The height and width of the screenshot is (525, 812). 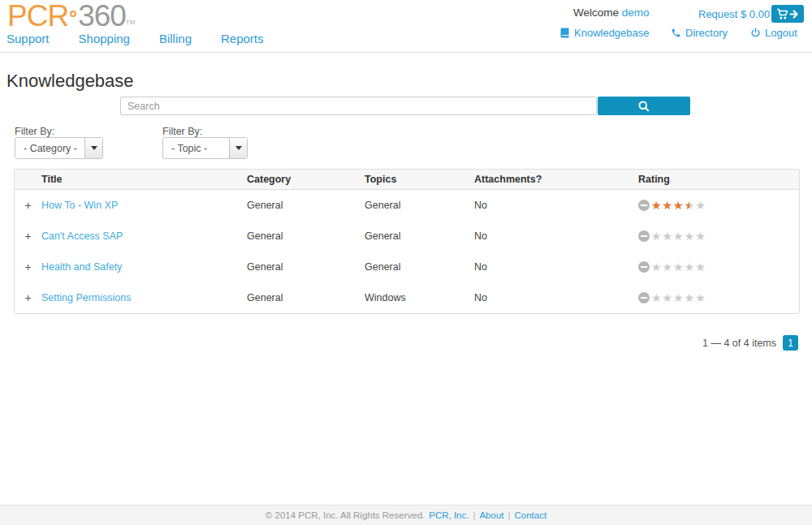 I want to click on cart-checkout-button, so click(x=788, y=14).